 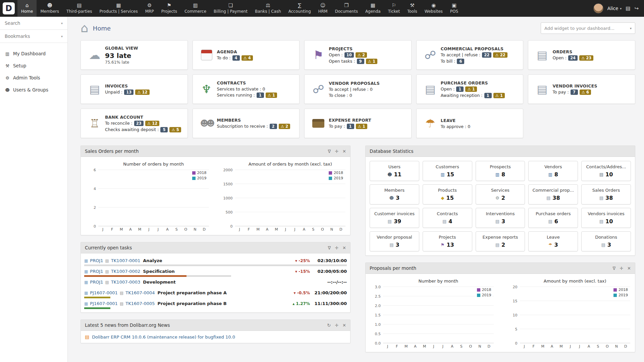 What do you see at coordinates (553, 171) in the screenshot?
I see `stat-vendors: Vendors▥8` at bounding box center [553, 171].